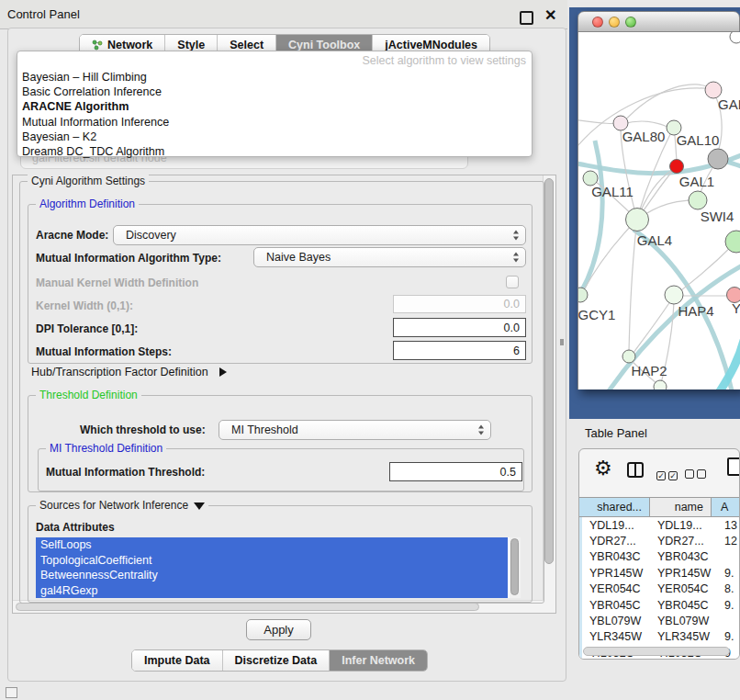 The width and height of the screenshot is (740, 700). I want to click on tab-discretize-data: Discretize Data, so click(275, 660).